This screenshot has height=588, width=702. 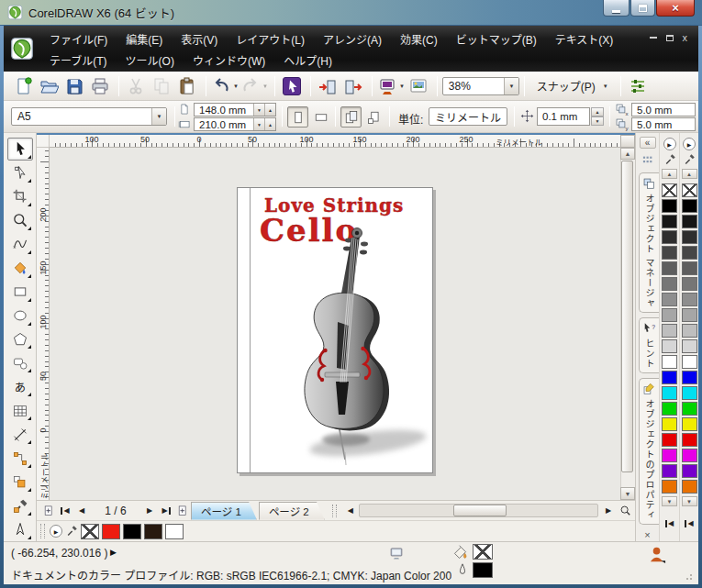 I want to click on close-button: ×, so click(x=675, y=8).